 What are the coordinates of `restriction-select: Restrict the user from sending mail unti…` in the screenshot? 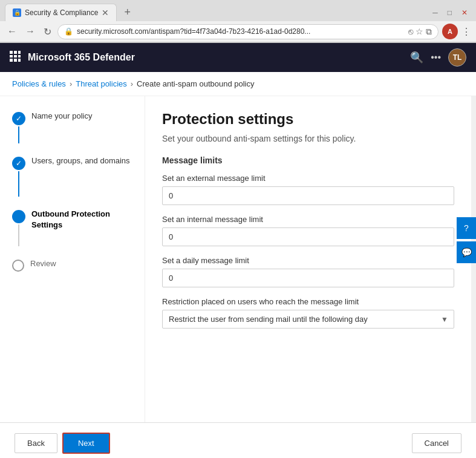 It's located at (308, 319).